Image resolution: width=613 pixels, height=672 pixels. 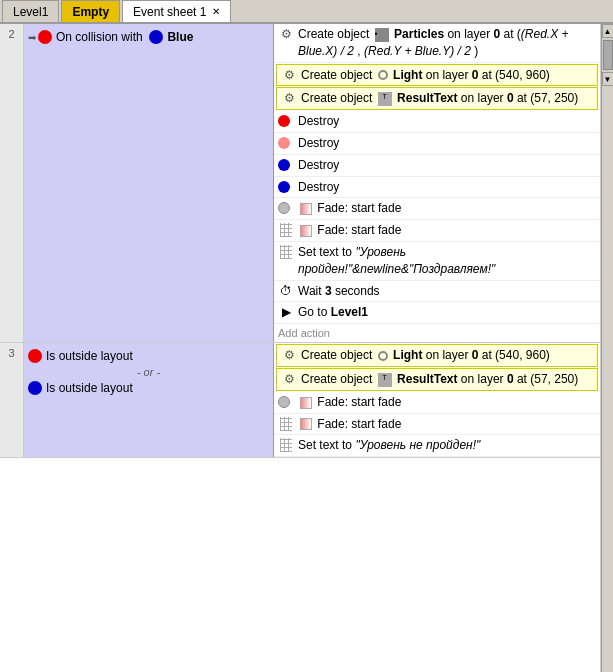 What do you see at coordinates (607, 348) in the screenshot?
I see `scrollbar: ▲ ▼` at bounding box center [607, 348].